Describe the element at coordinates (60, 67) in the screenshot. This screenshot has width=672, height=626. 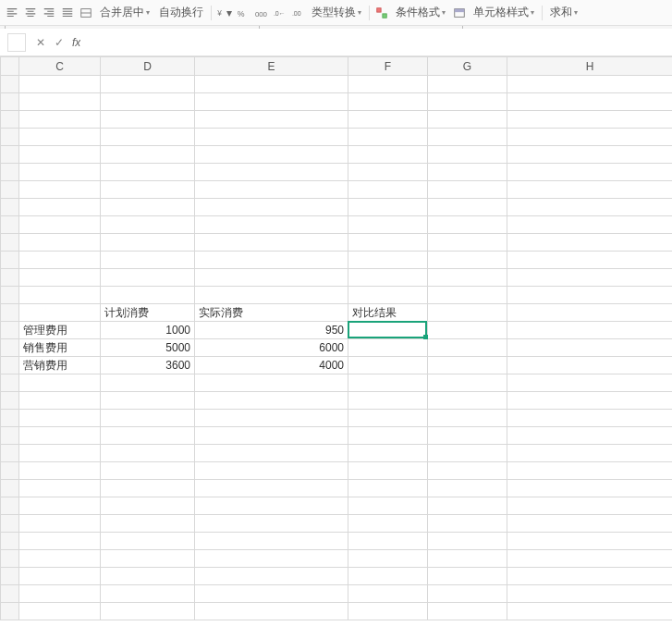
I see `column-header: C` at that location.